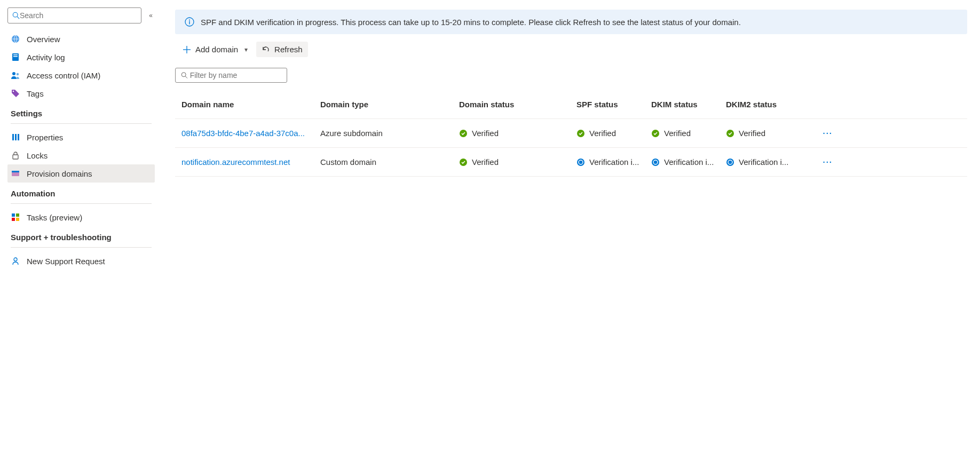 The image size is (980, 459). I want to click on sidebar-item-overview: Overview, so click(81, 39).